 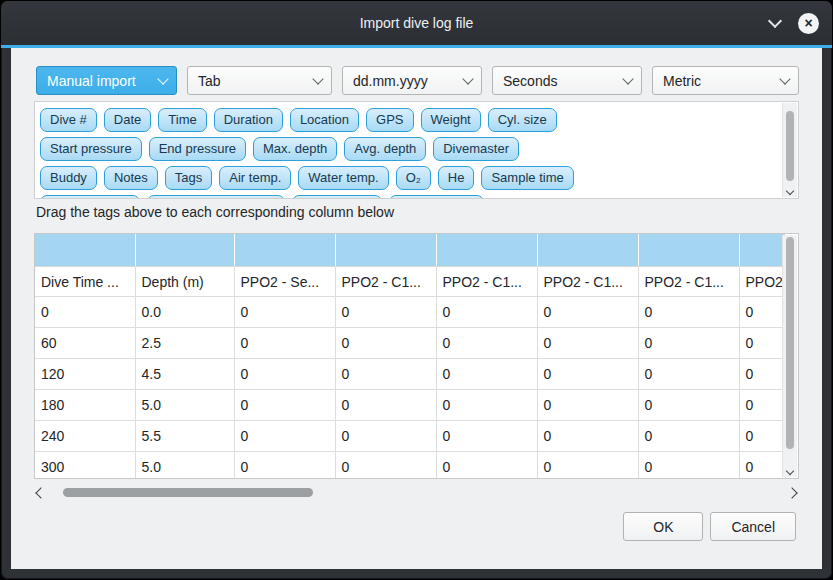 I want to click on tag-chip: Weight, so click(x=451, y=120).